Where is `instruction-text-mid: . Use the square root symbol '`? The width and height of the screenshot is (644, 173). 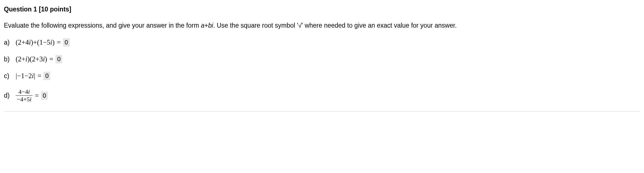
instruction-text-mid: . Use the square root symbol ' is located at coordinates (256, 25).